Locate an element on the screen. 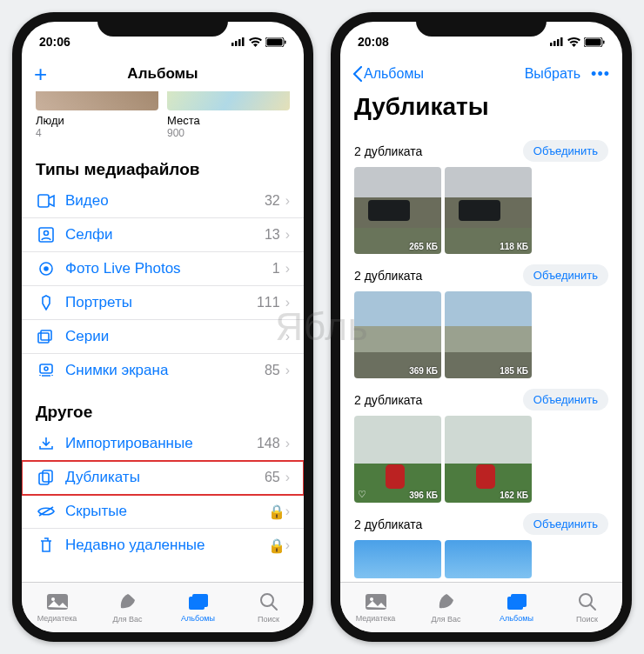 The height and width of the screenshot is (654, 644). nav-title: Альбомы is located at coordinates (163, 74).